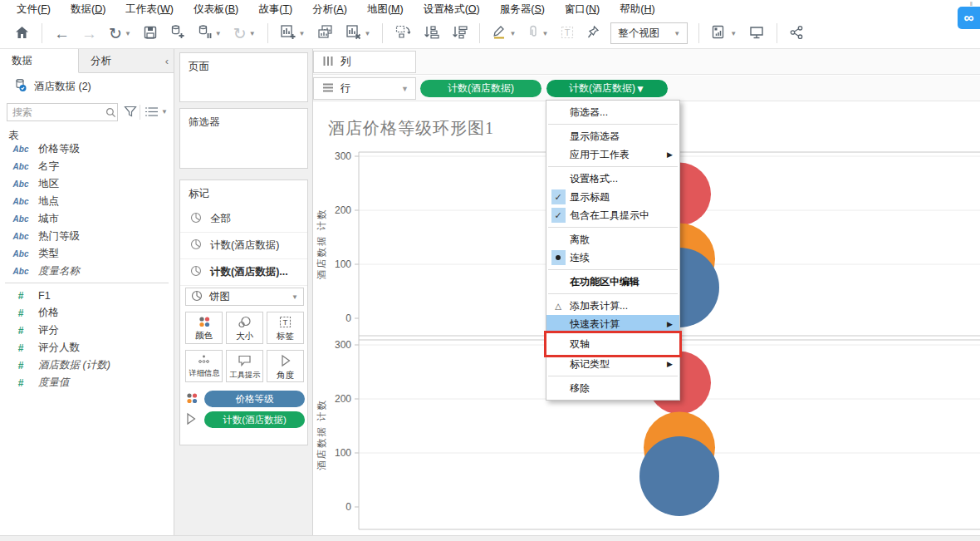  I want to click on pause-overlay-icon: ‖, so click(972, 3).